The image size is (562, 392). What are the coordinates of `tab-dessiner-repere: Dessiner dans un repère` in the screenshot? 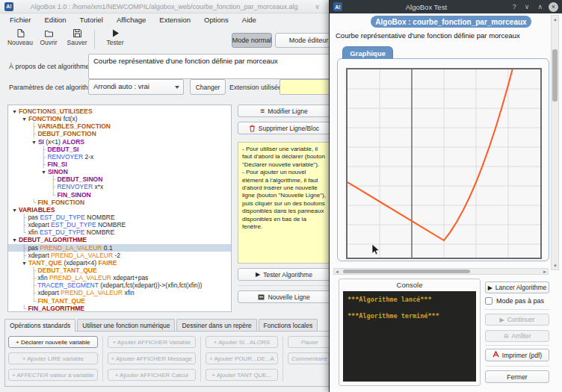 It's located at (217, 326).